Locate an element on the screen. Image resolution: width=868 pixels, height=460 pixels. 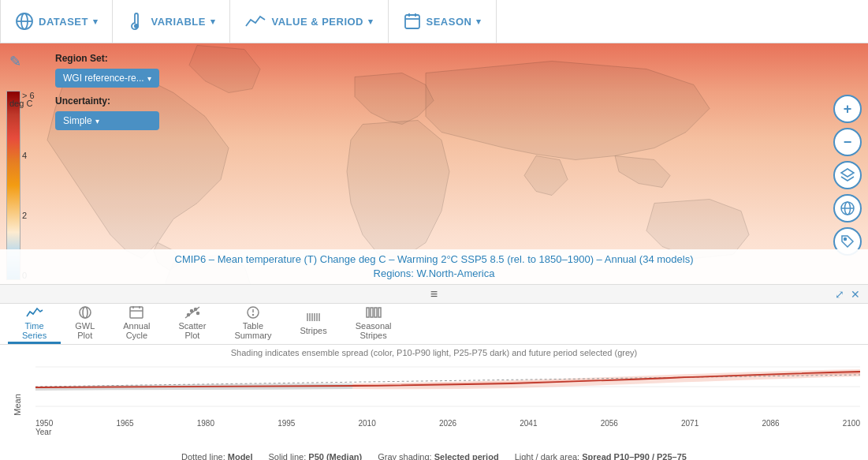
scale-label-4: 4 is located at coordinates (28, 155).